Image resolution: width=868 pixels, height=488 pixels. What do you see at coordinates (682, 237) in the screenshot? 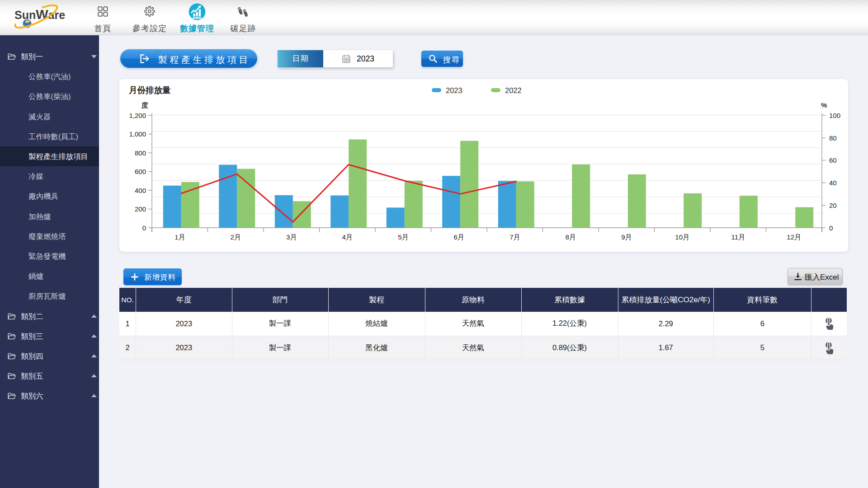
I see `svg-text: 10月` at bounding box center [682, 237].